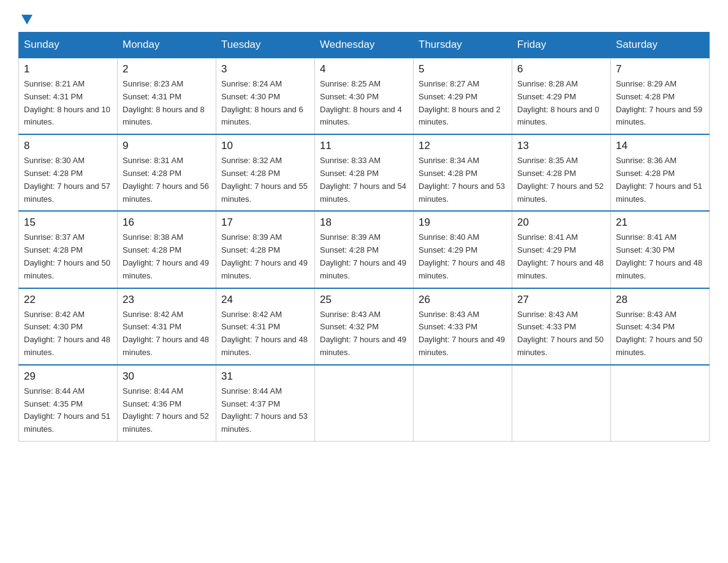 The height and width of the screenshot is (563, 728). What do you see at coordinates (364, 19) in the screenshot?
I see `page-header` at bounding box center [364, 19].